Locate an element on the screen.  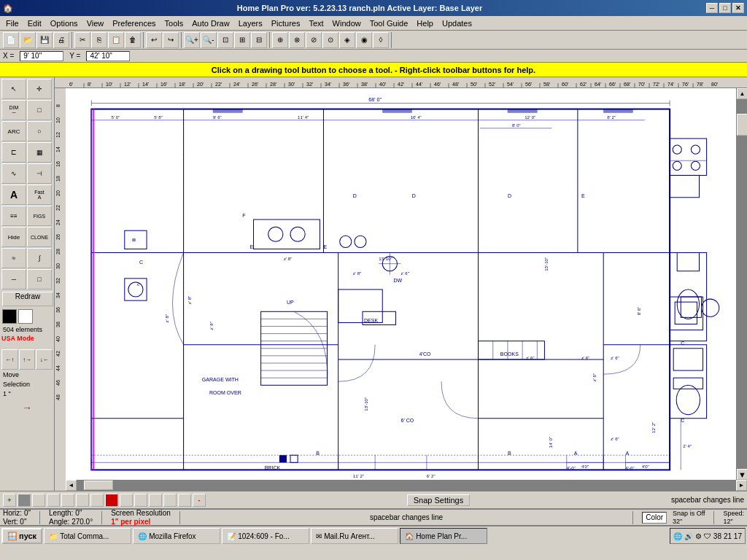
add-snap-button: + is located at coordinates (9, 500).